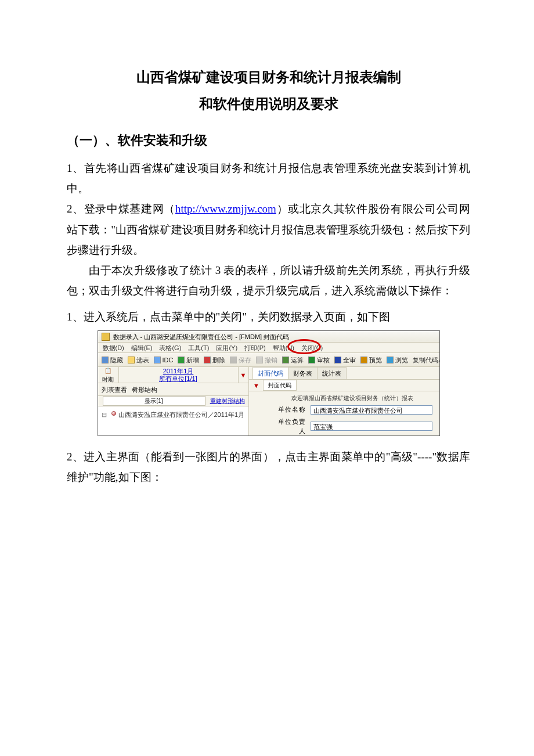 The image size is (534, 756). I want to click on list-view-label: 列表查看, so click(114, 390).